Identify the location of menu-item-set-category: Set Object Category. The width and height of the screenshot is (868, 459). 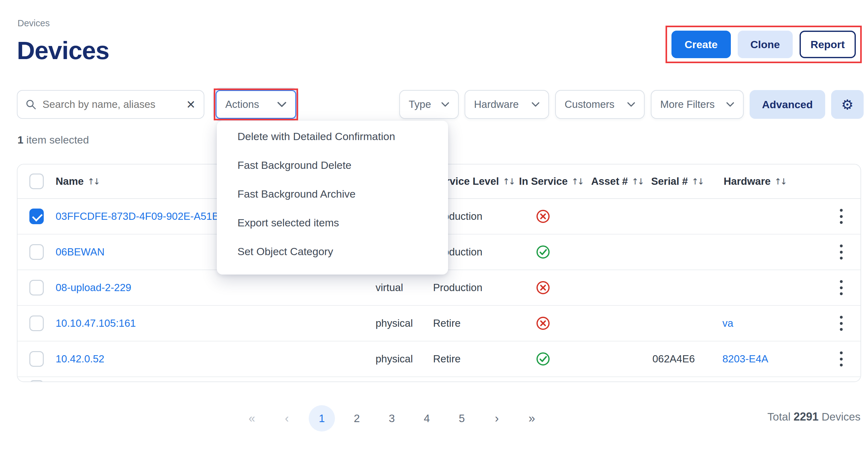
(333, 252).